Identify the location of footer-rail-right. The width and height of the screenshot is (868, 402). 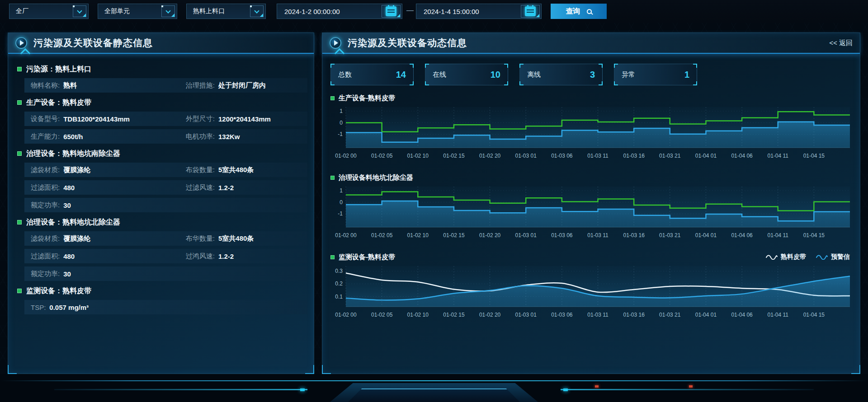
(687, 389).